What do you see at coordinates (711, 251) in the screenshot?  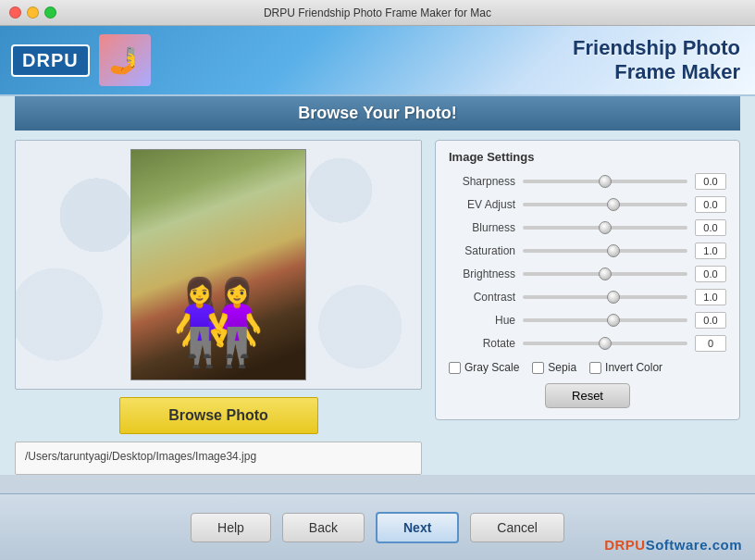 I see `slider-value-3: 1.0` at bounding box center [711, 251].